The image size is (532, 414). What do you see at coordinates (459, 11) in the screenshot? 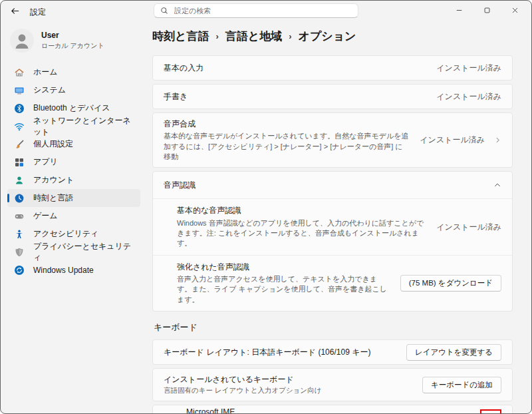
I see `minimize-icon` at bounding box center [459, 11].